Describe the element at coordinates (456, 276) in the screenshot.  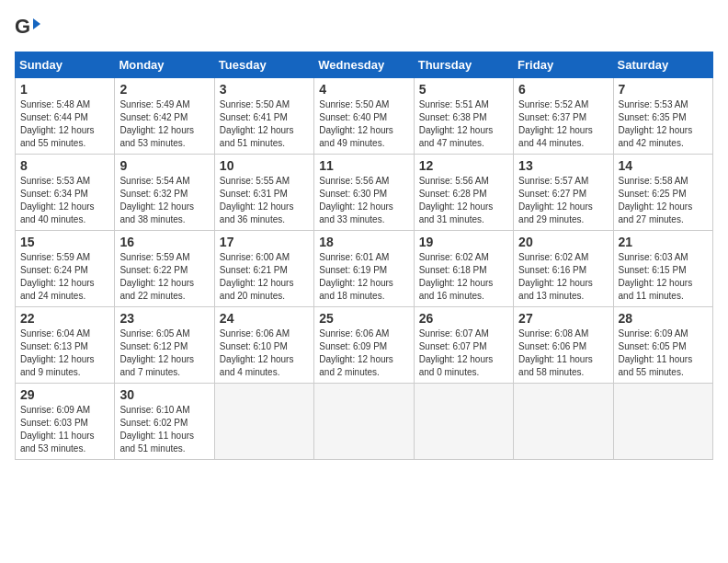
I see `cell-content: Sunrise: 6:02 AMSunset: 6:18 PMDaylight:…` at that location.